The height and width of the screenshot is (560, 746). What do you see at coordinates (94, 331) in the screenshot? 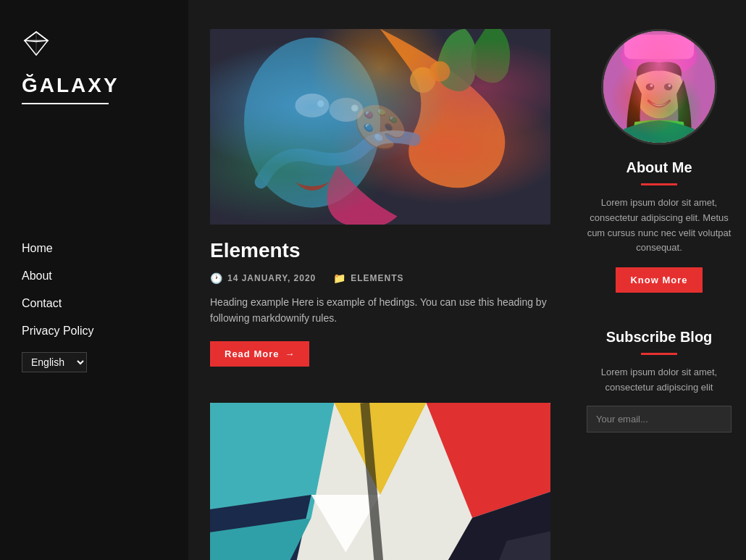
I see `nav-item-privacy: Privacy Policy` at bounding box center [94, 331].